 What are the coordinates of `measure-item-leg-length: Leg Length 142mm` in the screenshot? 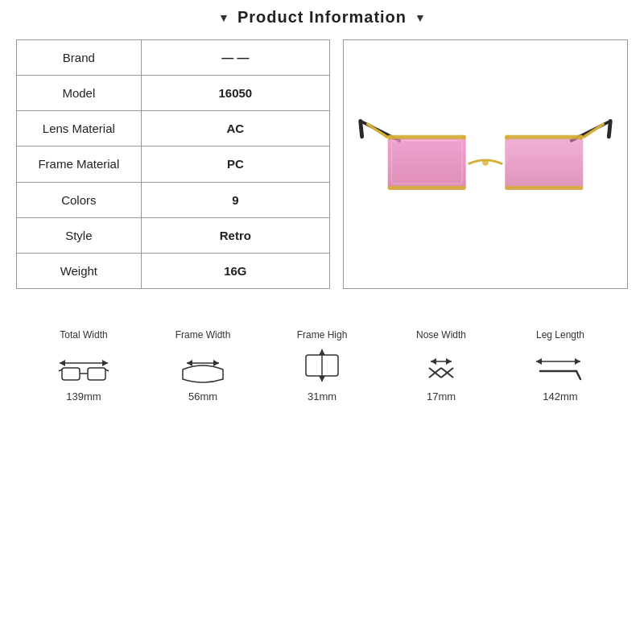 It's located at (560, 365).